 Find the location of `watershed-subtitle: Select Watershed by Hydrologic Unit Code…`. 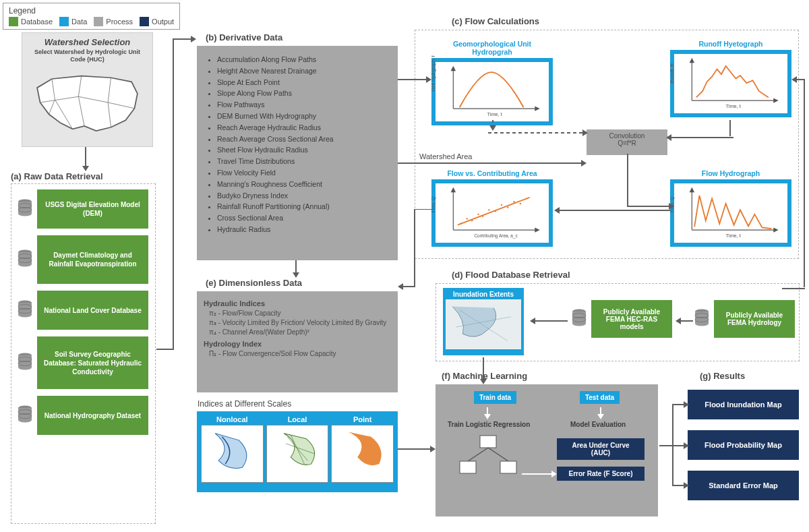

watershed-subtitle: Select Watershed by Hydrologic Unit Code… is located at coordinates (88, 56).